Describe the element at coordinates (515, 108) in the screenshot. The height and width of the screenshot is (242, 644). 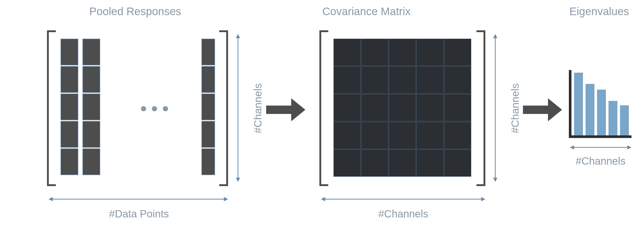
I see `label-channels-cov-v: #Channels` at that location.